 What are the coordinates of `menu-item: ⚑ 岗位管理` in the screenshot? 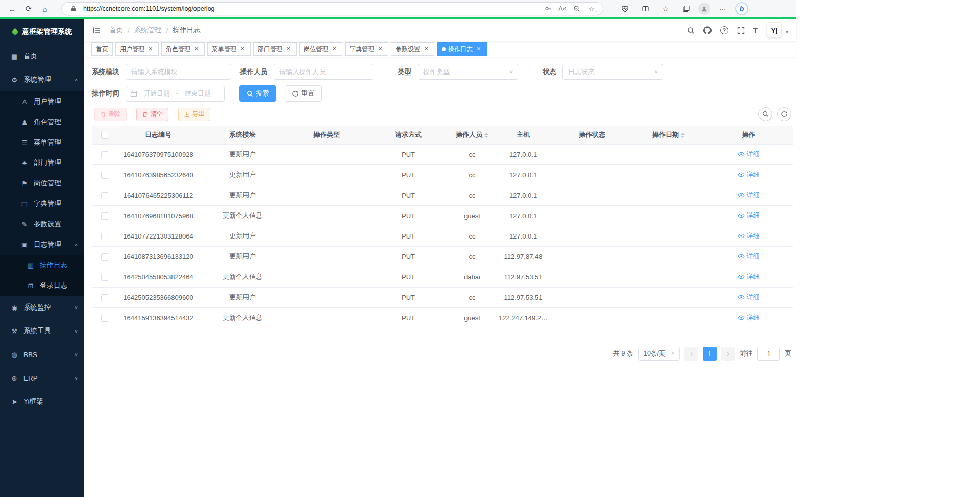 It's located at (42, 183).